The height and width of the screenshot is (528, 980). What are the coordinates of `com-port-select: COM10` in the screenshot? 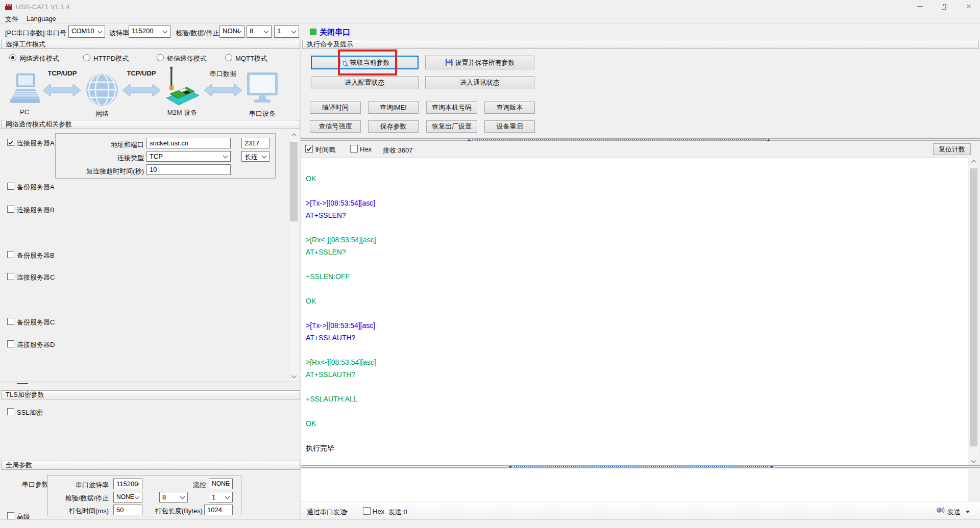 It's located at (87, 32).